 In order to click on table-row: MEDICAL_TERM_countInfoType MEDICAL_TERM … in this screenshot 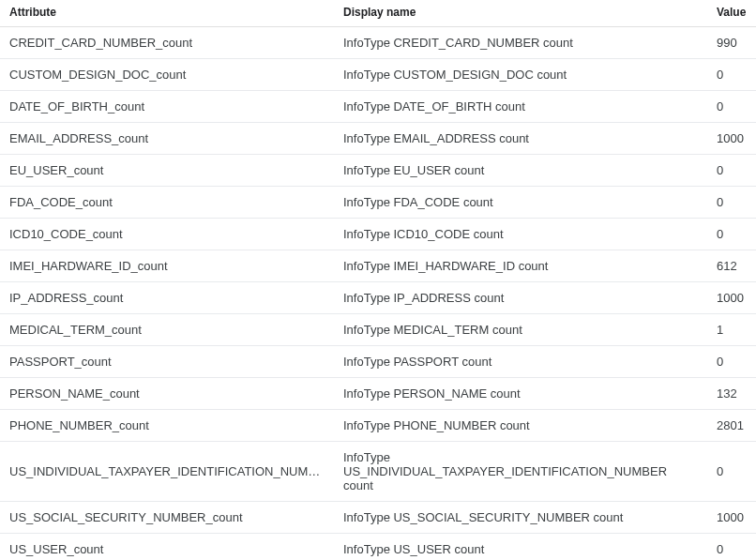, I will do `click(378, 330)`.